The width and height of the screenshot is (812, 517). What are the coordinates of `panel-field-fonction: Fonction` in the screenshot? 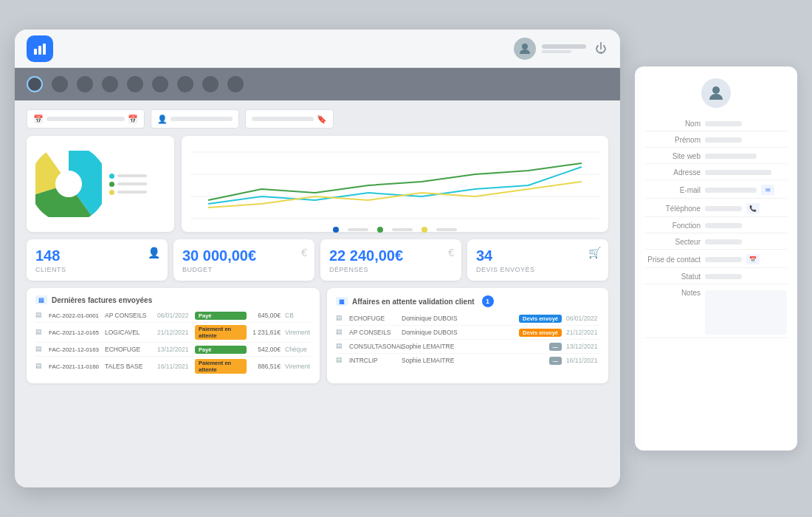 It's located at (716, 226).